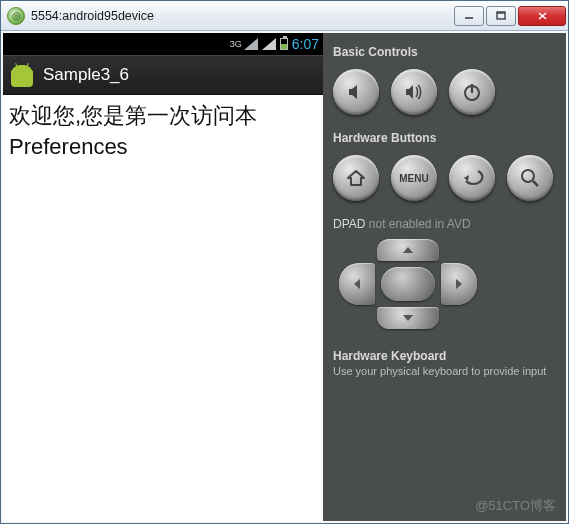 Image resolution: width=569 pixels, height=524 pixels. What do you see at coordinates (284, 16) in the screenshot?
I see `titlebar: ◎ 5554:android95device` at bounding box center [284, 16].